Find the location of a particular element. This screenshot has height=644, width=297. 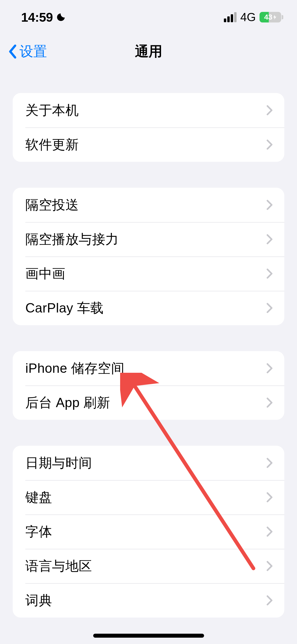

row-keyboard: 键盘 is located at coordinates (148, 497).